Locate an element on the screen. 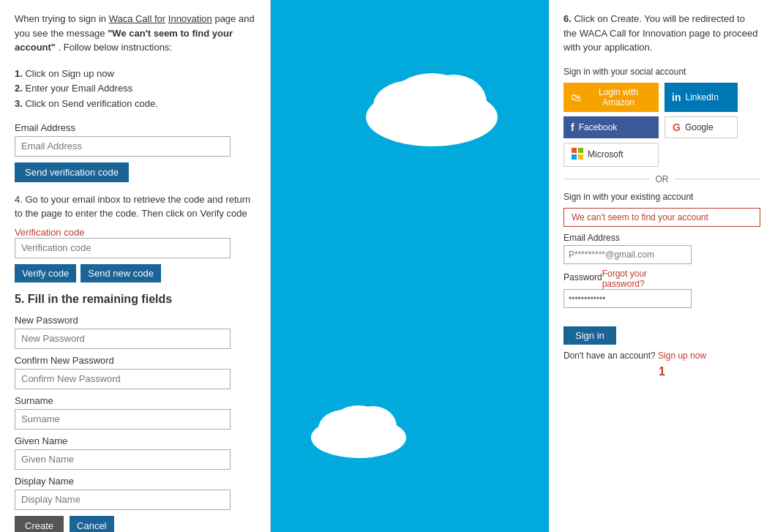  signup-prompt: Don't have an account? Sign up now is located at coordinates (662, 356).